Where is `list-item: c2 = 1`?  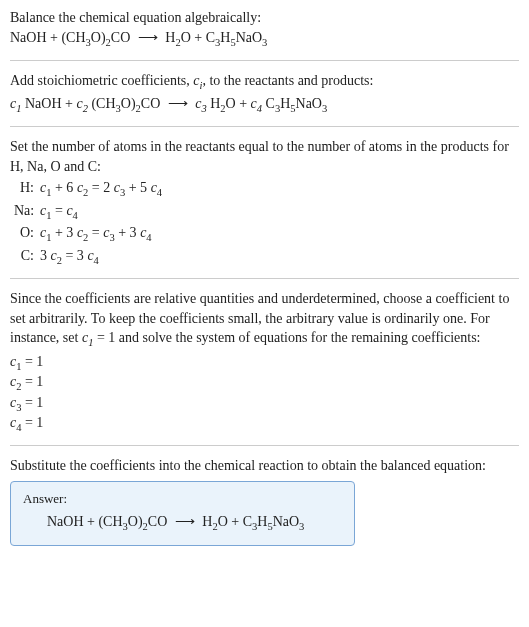 list-item: c2 = 1 is located at coordinates (264, 383).